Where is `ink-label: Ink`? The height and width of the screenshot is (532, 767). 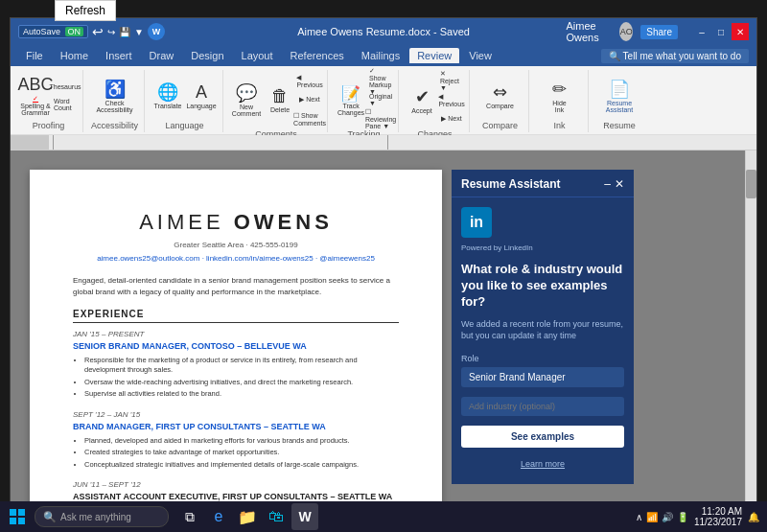
ink-label: Ink is located at coordinates (560, 126).